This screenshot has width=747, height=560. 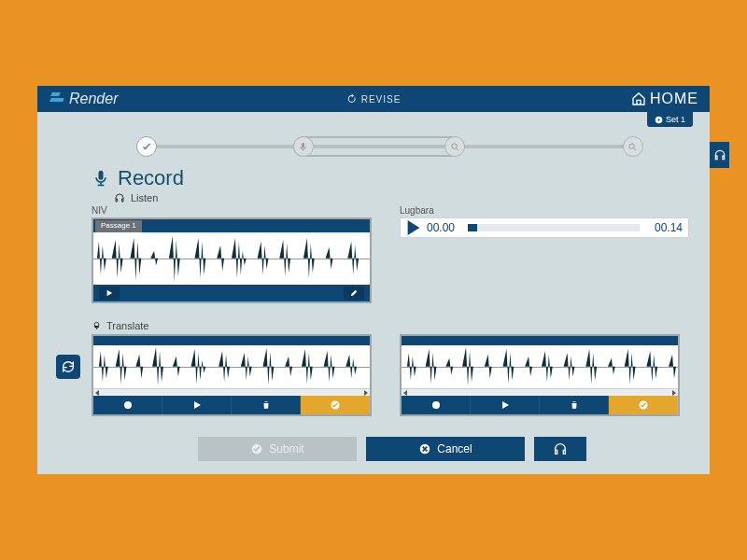 I want to click on brand-label: Render, so click(x=93, y=99).